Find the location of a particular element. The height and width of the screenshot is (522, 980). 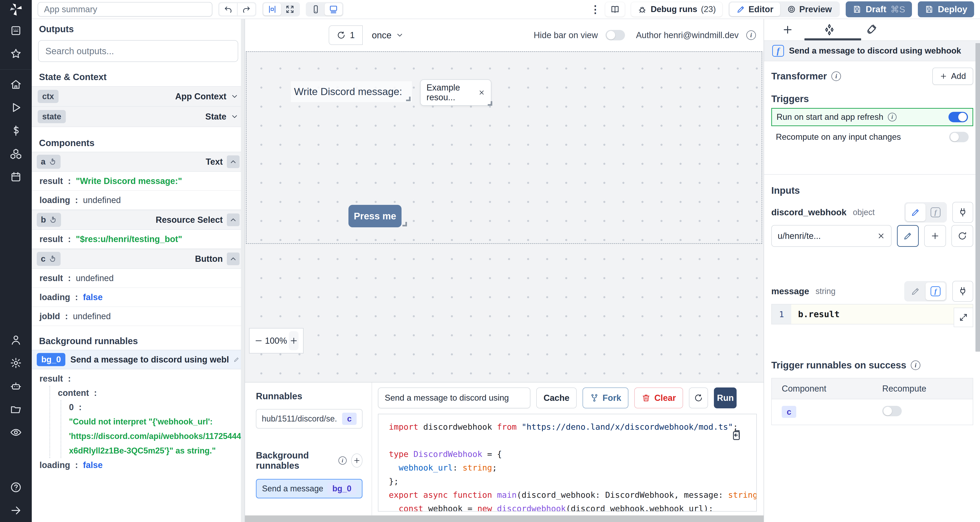

edit-resource-button is located at coordinates (908, 236).